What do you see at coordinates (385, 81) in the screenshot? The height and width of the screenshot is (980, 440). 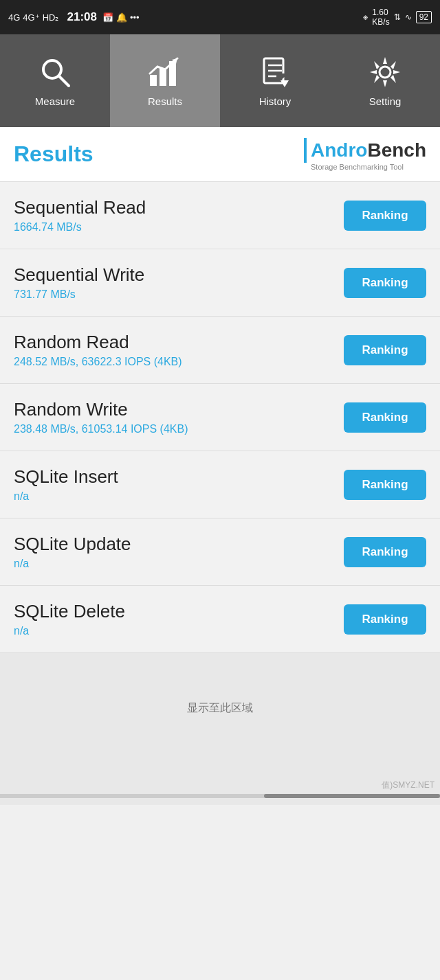 I see `tab-setting: Setting` at bounding box center [385, 81].